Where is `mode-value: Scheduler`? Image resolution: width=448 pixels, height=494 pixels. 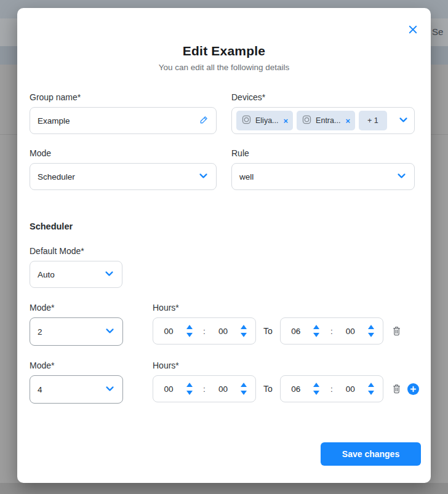
mode-value: Scheduler is located at coordinates (118, 177).